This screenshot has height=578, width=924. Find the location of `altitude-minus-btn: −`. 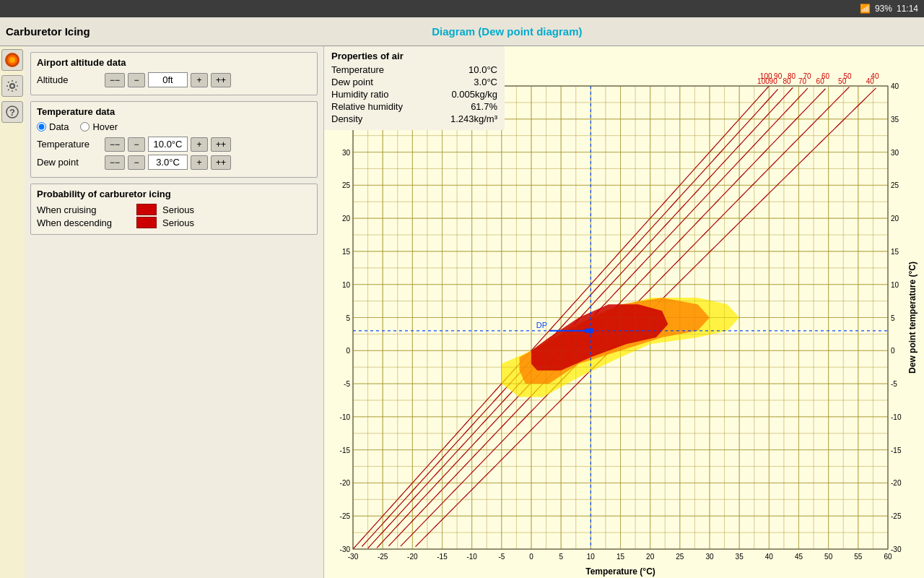

altitude-minus-btn: − is located at coordinates (136, 80).